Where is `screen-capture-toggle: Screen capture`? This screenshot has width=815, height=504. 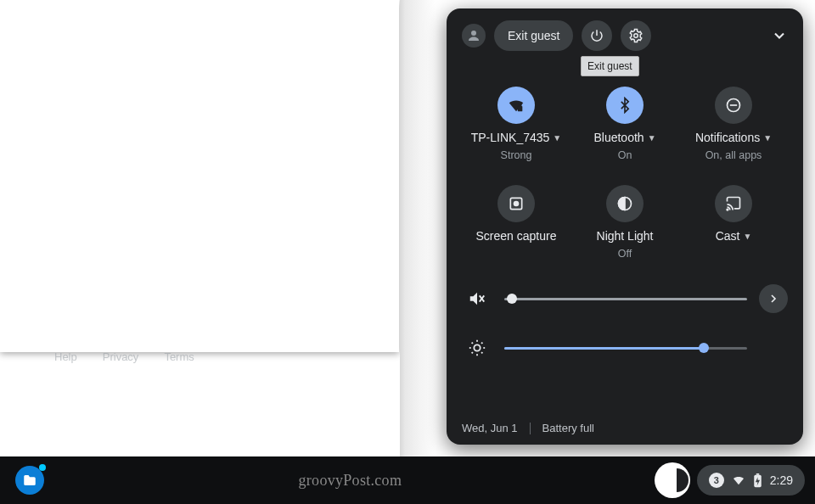 screen-capture-toggle: Screen capture is located at coordinates (516, 222).